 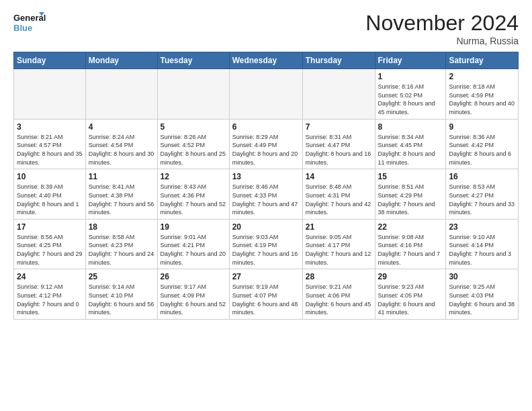 What do you see at coordinates (193, 195) in the screenshot?
I see `table-row: 12Sunrise: 8:43 AM Sunset: 4:36 PM Dayli…` at bounding box center [193, 195].